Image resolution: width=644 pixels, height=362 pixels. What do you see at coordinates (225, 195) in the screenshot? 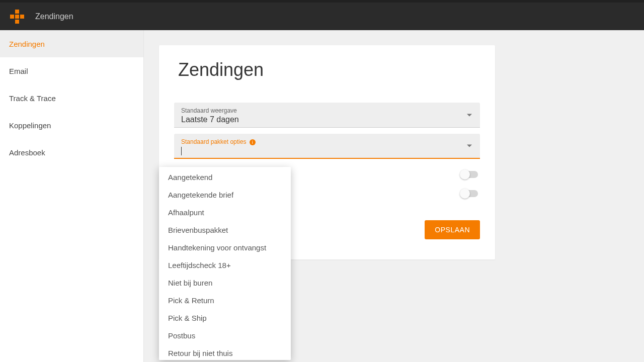
I see `dropdown-option: Aangetekende brief` at bounding box center [225, 195].